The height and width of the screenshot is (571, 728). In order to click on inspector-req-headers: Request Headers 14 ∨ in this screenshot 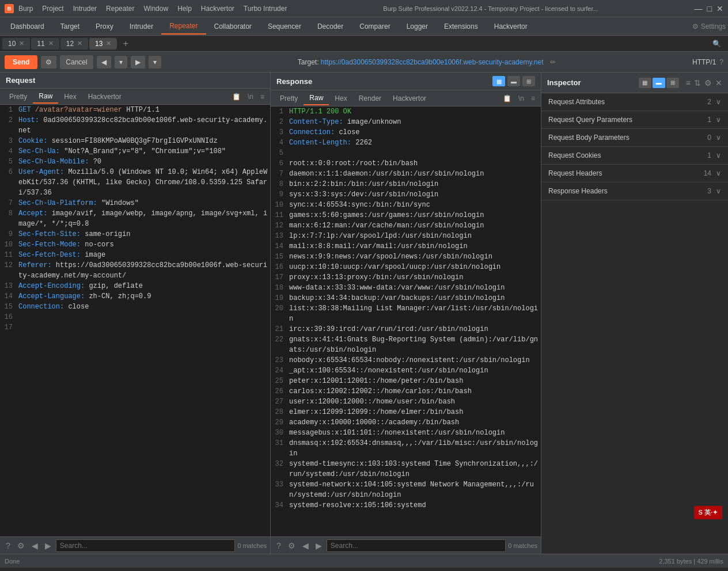, I will do `click(635, 174)`.